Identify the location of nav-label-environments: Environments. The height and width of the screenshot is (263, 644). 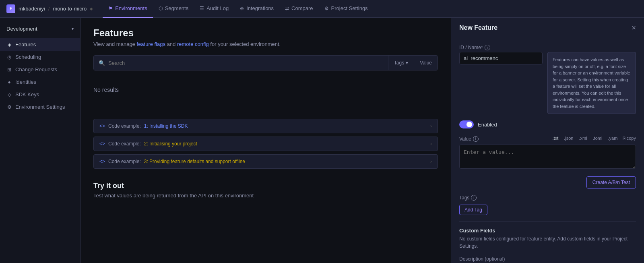
(131, 8).